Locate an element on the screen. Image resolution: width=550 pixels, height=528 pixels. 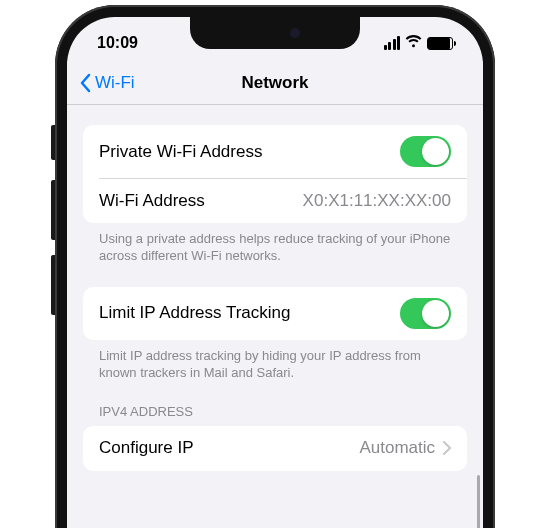
private-wifi-footer: Using a private address helps reduce tra… is located at coordinates (275, 244).